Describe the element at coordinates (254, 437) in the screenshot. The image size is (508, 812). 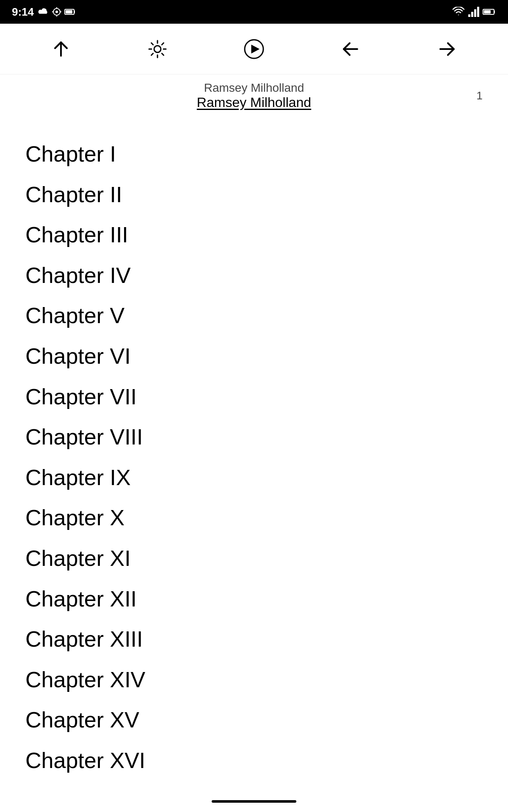
I see `chapter-item: Chapter VIII` at that location.